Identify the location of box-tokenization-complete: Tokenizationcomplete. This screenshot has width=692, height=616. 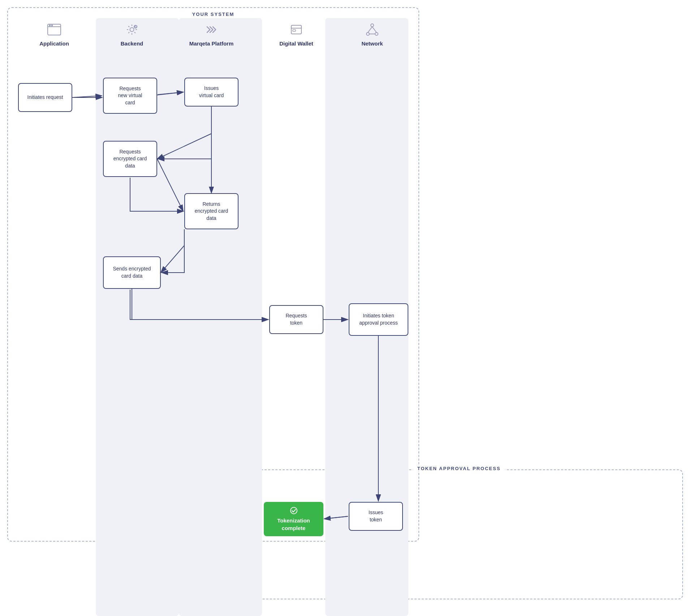
(293, 519).